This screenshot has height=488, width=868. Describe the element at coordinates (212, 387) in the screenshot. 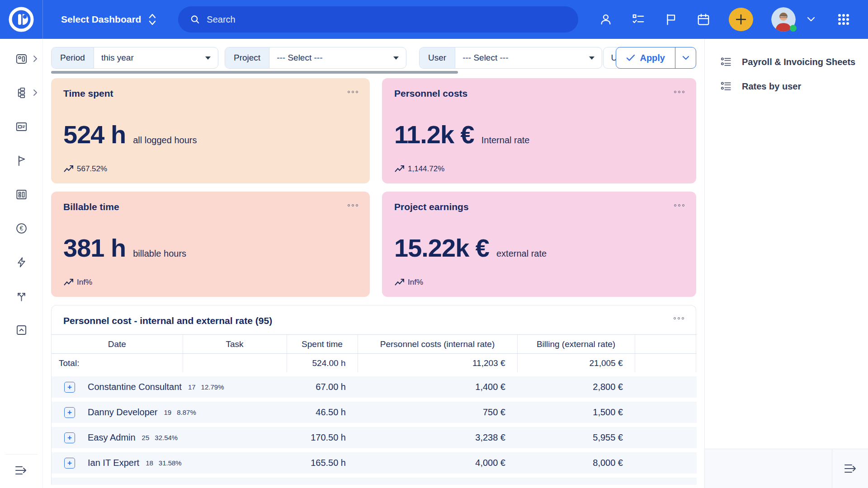

I see `share-percent: 12.79%` at that location.